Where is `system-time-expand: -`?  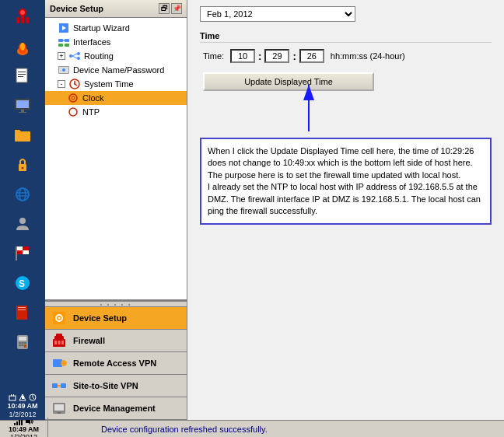
system-time-expand: - is located at coordinates (61, 84).